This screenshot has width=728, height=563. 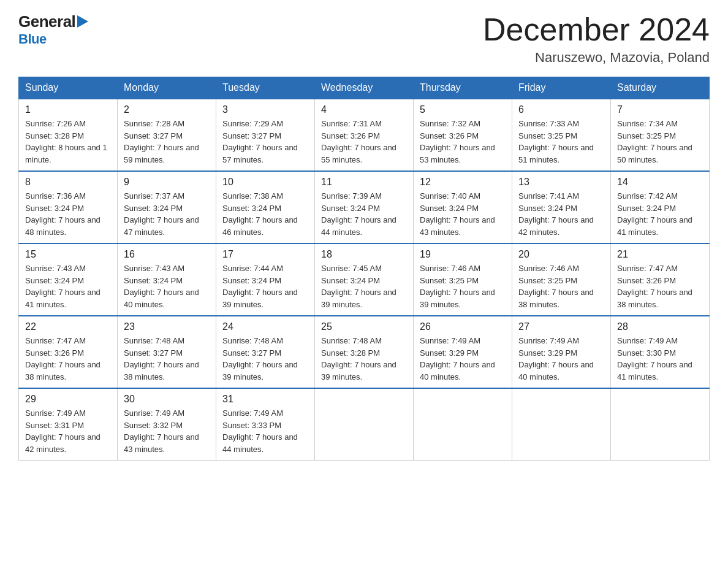 What do you see at coordinates (265, 286) in the screenshot?
I see `day-info: Sunrise: 7:44 AMSunset: 3:24 PMDaylight:…` at bounding box center [265, 286].